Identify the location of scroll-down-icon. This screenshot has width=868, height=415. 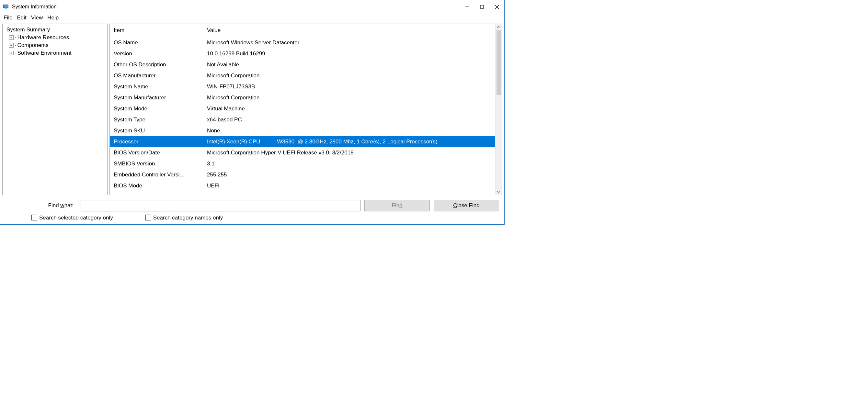
(499, 192).